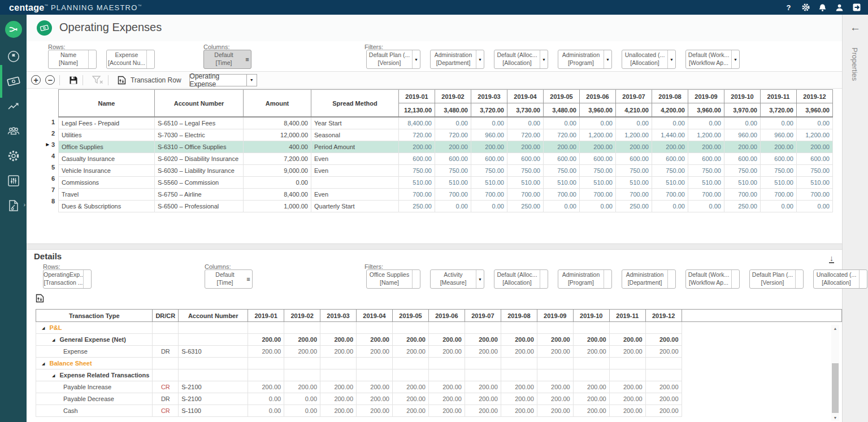  What do you see at coordinates (47, 122) in the screenshot?
I see `row-number: ▶ 1` at bounding box center [47, 122].